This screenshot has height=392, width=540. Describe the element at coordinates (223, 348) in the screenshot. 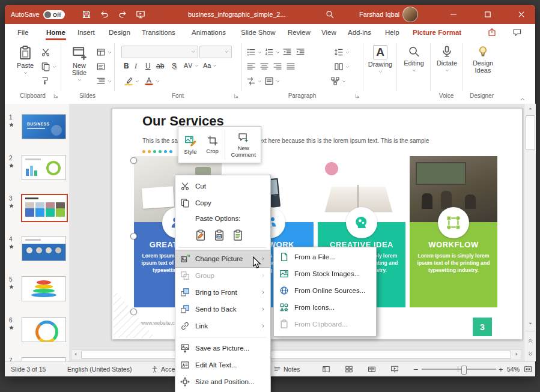

I see `menu-item-save-as-picture: Save as Picture...` at that location.